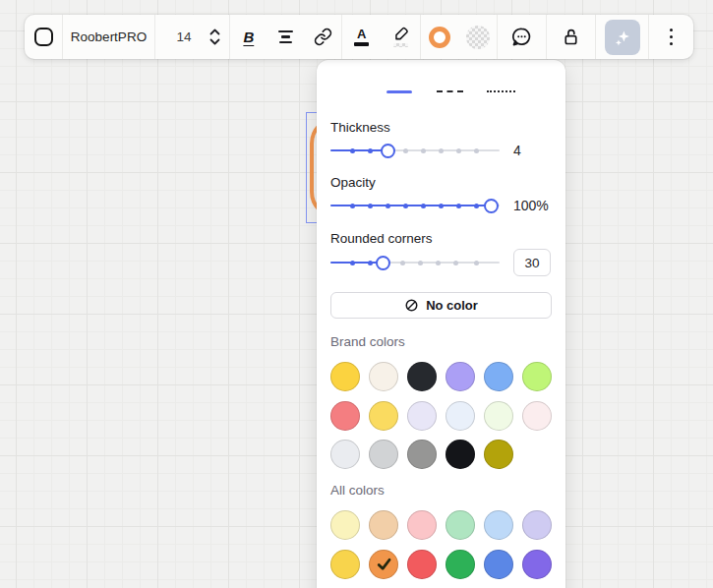 This screenshot has height=588, width=713. Describe the element at coordinates (415, 263) in the screenshot. I see `rounded-corners-slider` at that location.